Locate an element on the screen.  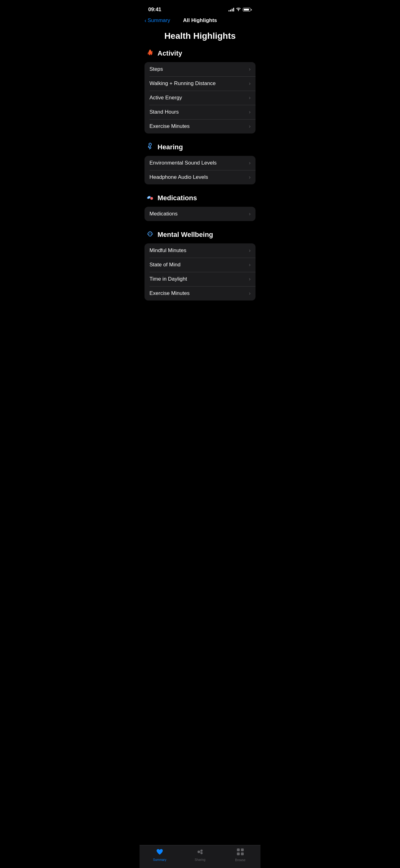
brain-icon is located at coordinates (150, 235).